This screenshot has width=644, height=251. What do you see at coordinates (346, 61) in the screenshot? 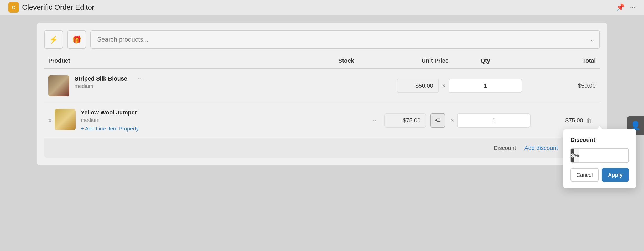
I see `header-stock: Stock` at bounding box center [346, 61].